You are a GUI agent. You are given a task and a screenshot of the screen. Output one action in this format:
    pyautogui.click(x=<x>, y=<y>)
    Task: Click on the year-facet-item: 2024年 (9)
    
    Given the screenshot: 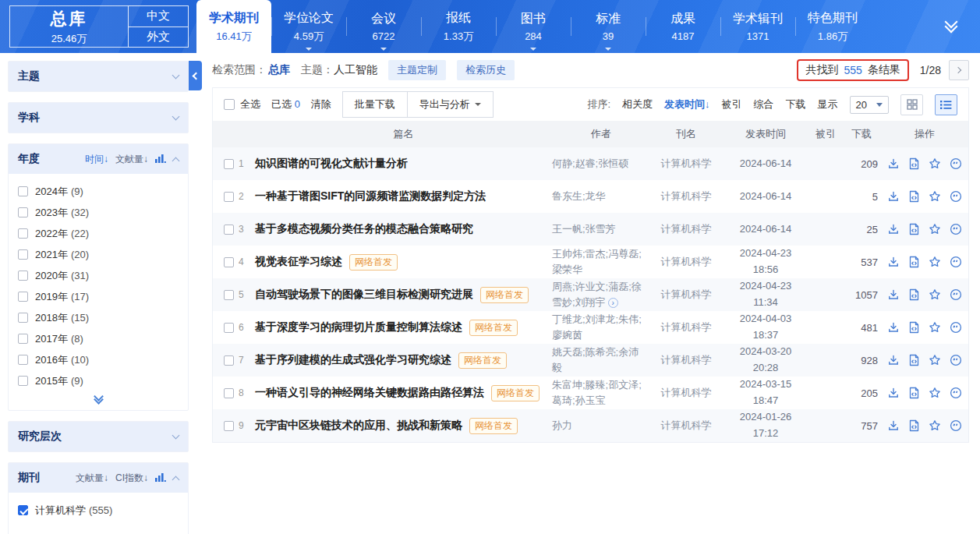 What is the action you would take?
    pyautogui.click(x=98, y=192)
    